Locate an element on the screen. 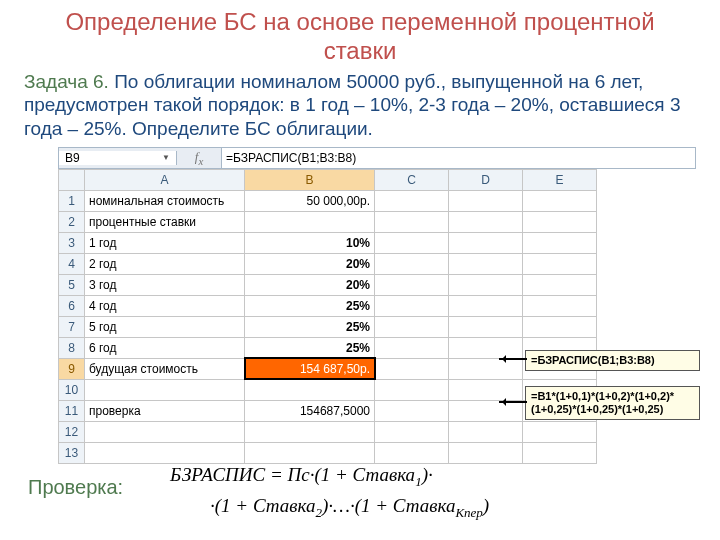  table-row: 12 is located at coordinates (328, 432).